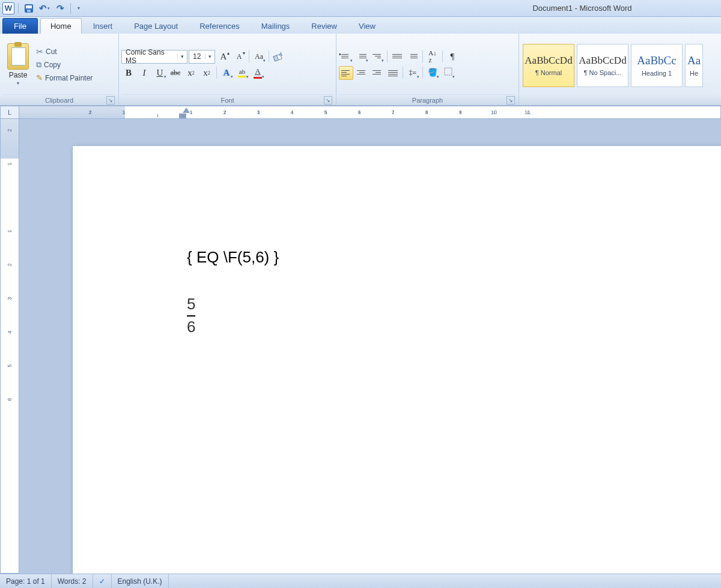  Describe the element at coordinates (10, 130) in the screenshot. I see `ruler-tick: 2` at that location.